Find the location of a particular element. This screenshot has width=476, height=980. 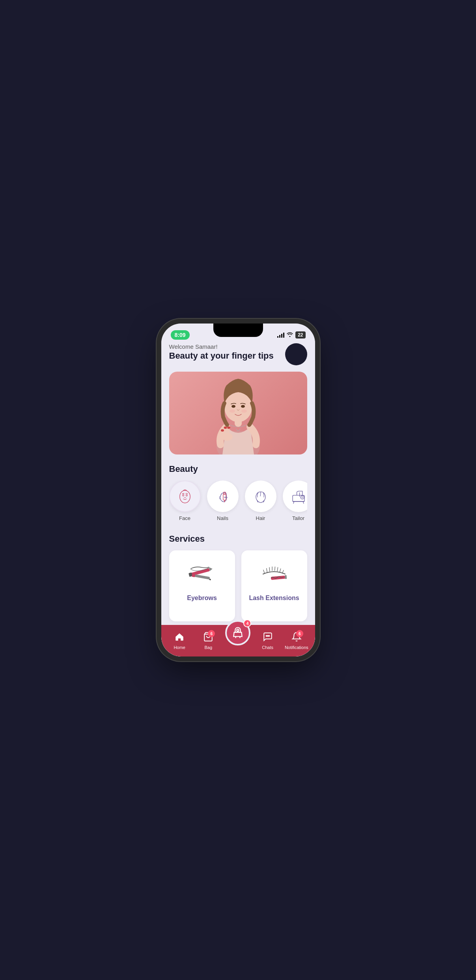

nav-notifications: 6 Notifications is located at coordinates (297, 641).